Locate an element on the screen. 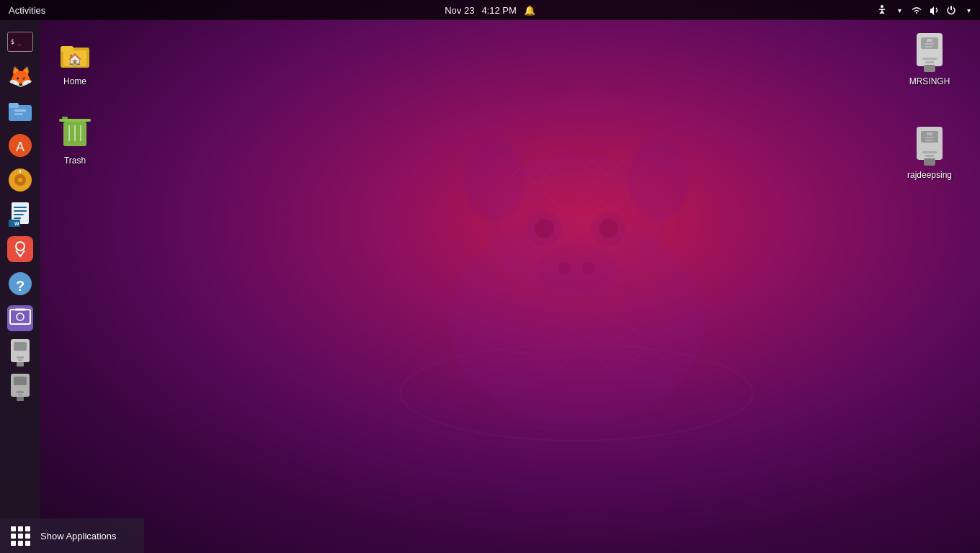 The width and height of the screenshot is (980, 553). trash-icon is located at coordinates (75, 132).